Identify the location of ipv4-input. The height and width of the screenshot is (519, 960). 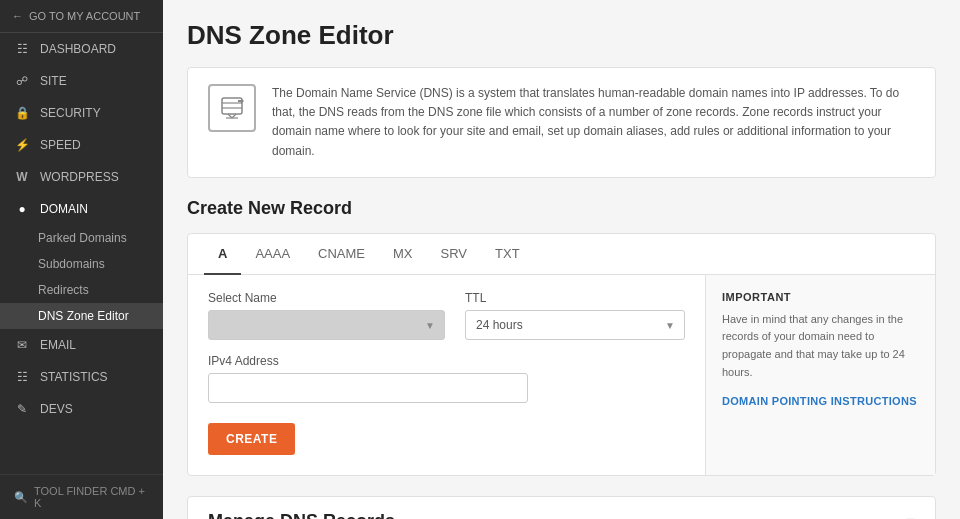
(368, 388).